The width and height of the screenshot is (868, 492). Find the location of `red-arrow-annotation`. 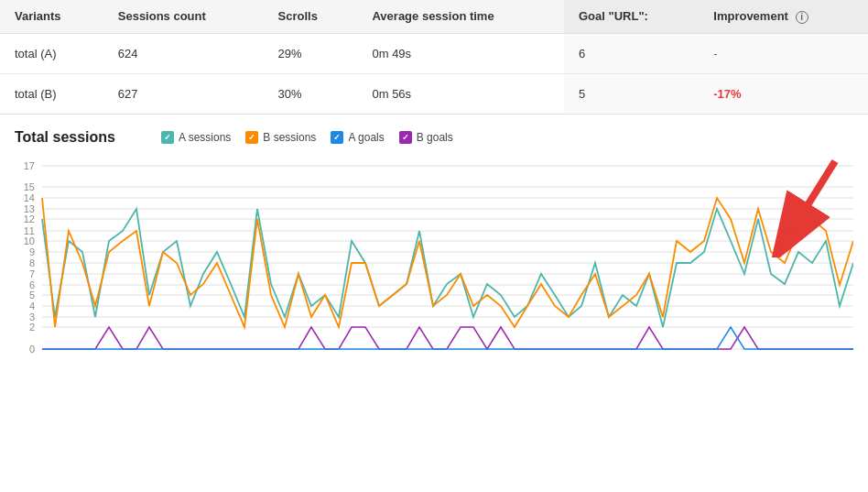

red-arrow-annotation is located at coordinates (808, 205).